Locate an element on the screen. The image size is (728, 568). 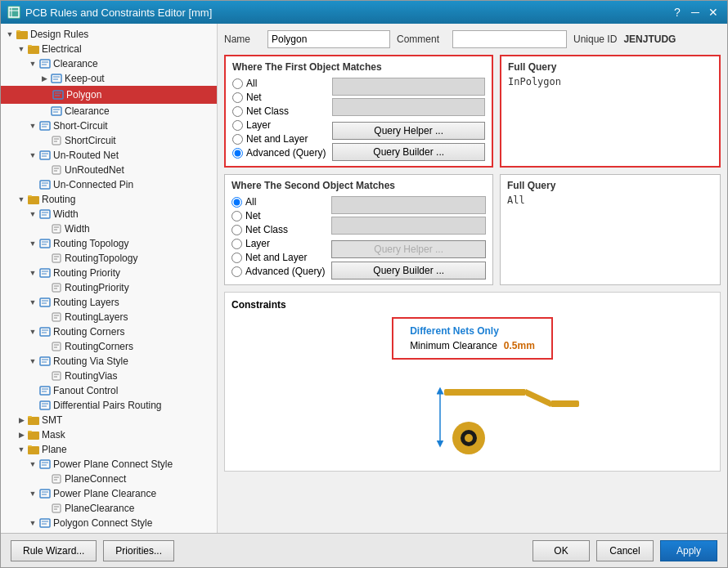
tree-item: ▼Routing Topology is located at coordinates (109, 244).